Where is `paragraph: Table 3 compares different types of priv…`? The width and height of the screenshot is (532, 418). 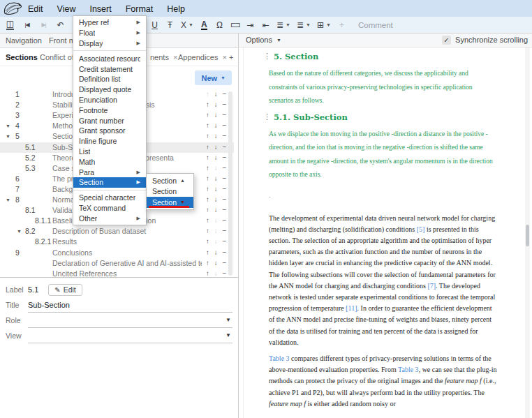
paragraph: Table 3 compares different types of priv… is located at coordinates (383, 381).